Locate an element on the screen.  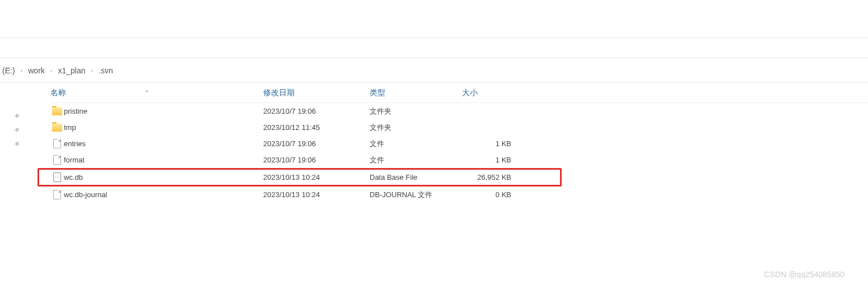
file-name: format is located at coordinates (164, 160).